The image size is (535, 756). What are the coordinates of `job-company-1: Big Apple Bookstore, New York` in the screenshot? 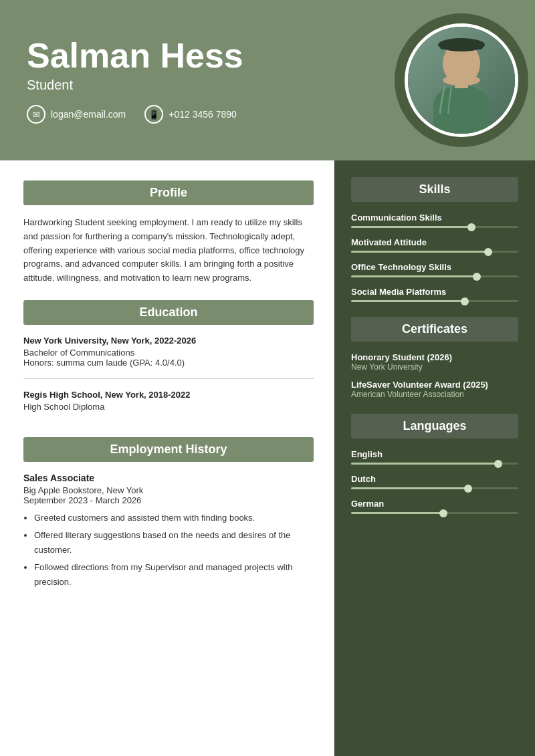 It's located at (169, 491).